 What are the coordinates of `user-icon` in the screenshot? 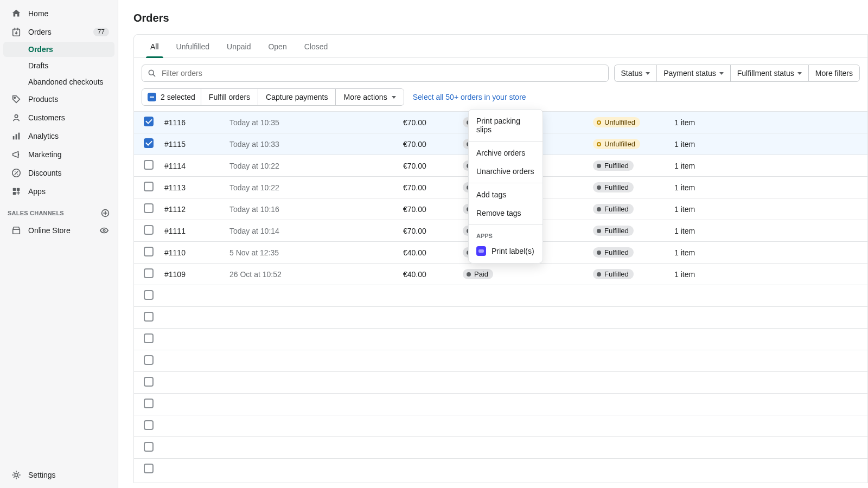 It's located at (16, 118).